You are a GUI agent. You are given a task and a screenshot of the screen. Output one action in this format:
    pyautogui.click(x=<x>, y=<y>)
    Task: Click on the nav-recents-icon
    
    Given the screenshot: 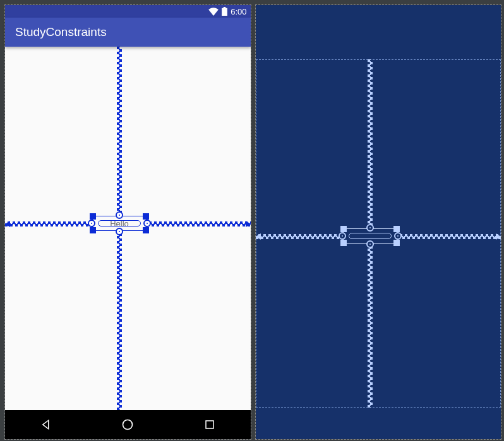 What is the action you would take?
    pyautogui.click(x=210, y=425)
    